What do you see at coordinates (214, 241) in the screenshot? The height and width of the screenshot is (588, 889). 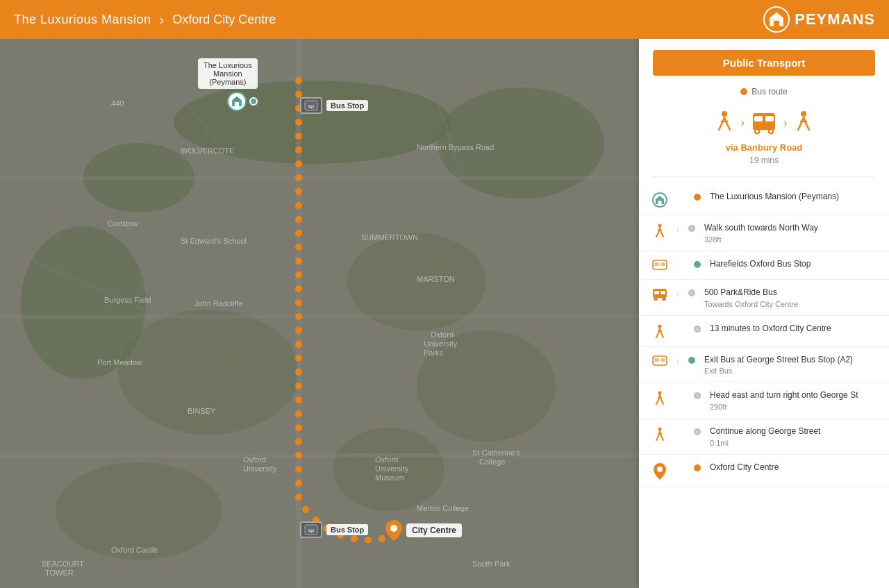 I see `svg-text: St Edward's School` at bounding box center [214, 241].